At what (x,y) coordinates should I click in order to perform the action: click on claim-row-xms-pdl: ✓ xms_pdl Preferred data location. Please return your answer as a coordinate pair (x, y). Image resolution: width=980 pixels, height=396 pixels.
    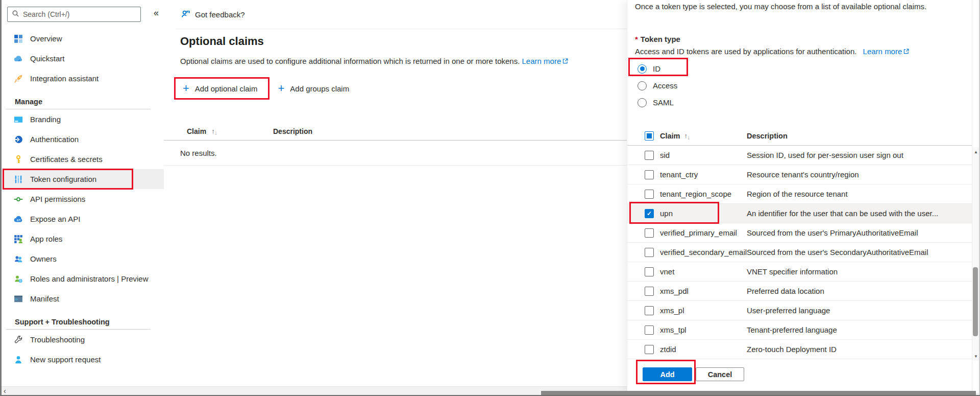
    Looking at the image, I should click on (799, 291).